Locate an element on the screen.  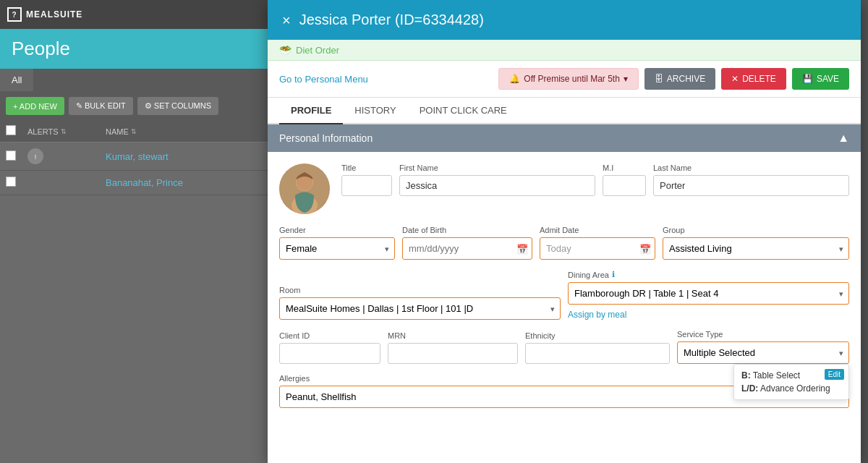
delete-label: DELETE is located at coordinates (760, 79).